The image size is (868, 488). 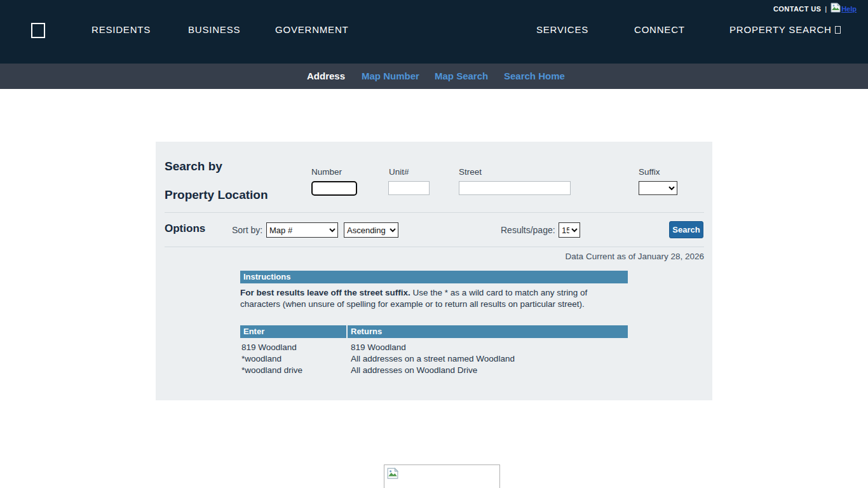 What do you see at coordinates (658, 188) in the screenshot?
I see `suffix-select` at bounding box center [658, 188].